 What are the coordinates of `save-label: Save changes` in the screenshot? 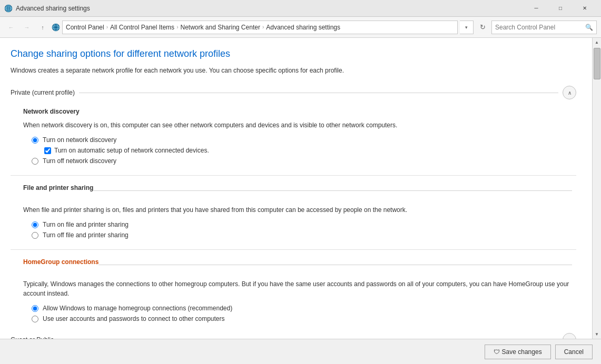 It's located at (522, 352).